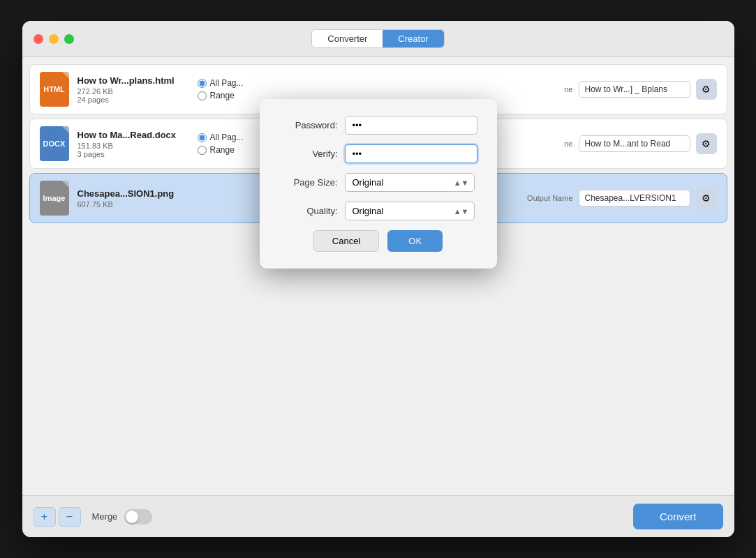 The width and height of the screenshot is (756, 558). I want to click on maximize-button, so click(69, 39).